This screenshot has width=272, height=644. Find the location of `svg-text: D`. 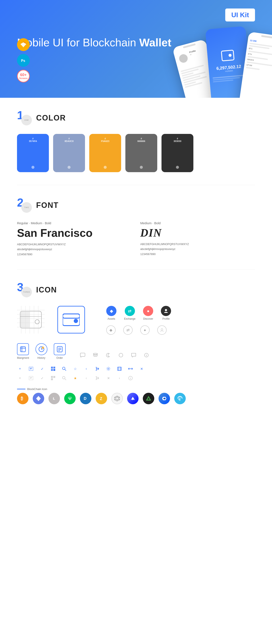

svg-text: D is located at coordinates (85, 398).